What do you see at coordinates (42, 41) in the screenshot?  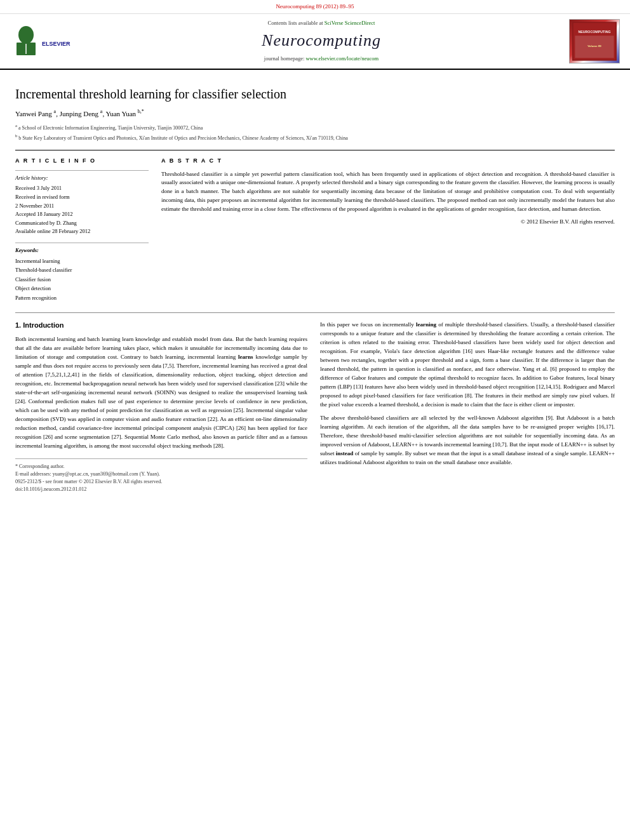 I see `elsevier-logo-svg: ELSEVIER` at bounding box center [42, 41].